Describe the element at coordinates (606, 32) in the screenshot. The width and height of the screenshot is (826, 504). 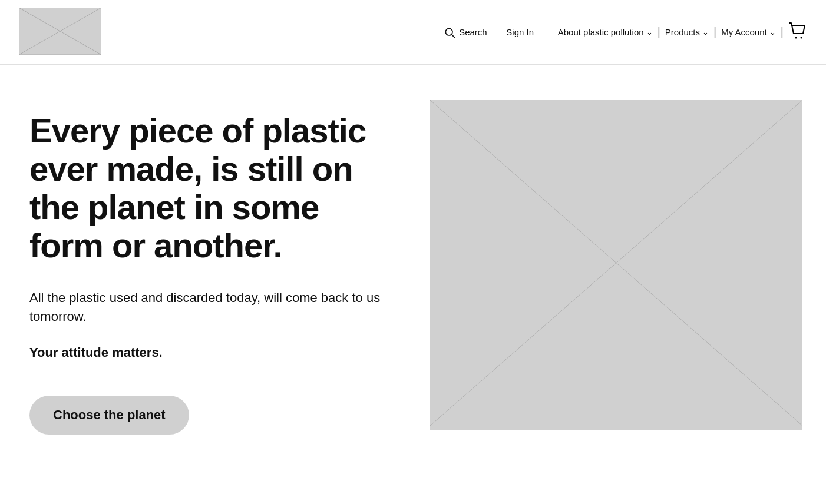
I see `nav-about: About plastic pollution ⌄` at that location.